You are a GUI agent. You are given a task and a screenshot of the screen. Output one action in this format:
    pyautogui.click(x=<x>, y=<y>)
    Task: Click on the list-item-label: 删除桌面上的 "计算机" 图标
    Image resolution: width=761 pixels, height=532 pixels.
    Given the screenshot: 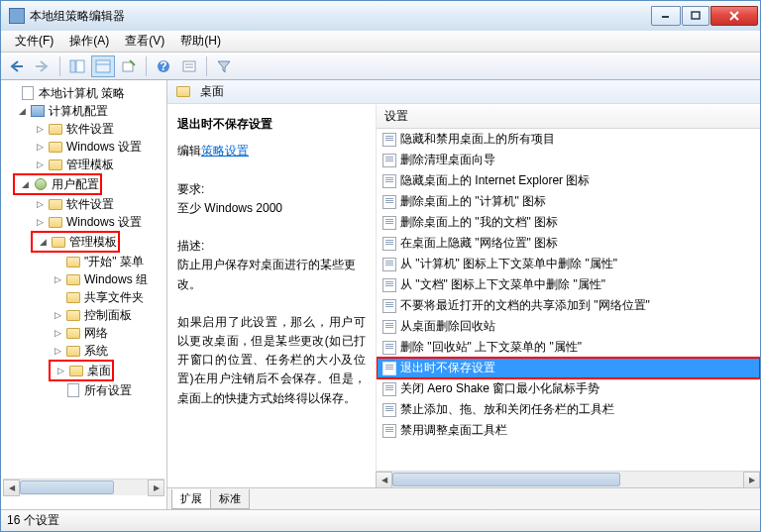 What is the action you would take?
    pyautogui.click(x=474, y=202)
    